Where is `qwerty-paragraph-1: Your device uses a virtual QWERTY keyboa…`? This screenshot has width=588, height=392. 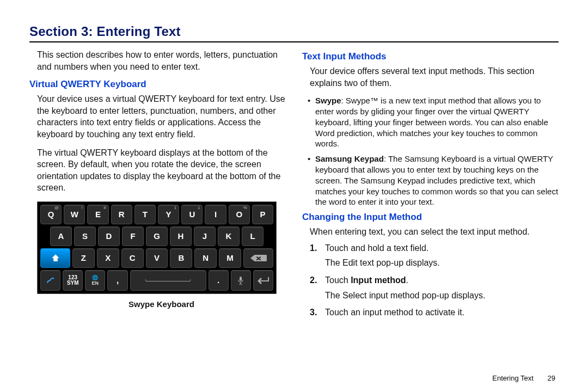 qwerty-paragraph-1: Your device uses a virtual QWERTY keyboa… is located at coordinates (161, 117).